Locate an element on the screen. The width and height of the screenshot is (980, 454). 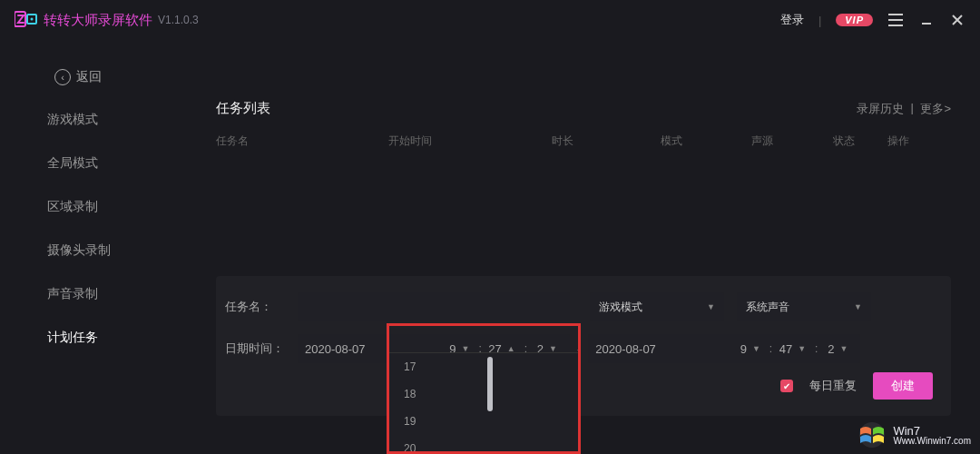
taskname-input is located at coordinates (434, 307).